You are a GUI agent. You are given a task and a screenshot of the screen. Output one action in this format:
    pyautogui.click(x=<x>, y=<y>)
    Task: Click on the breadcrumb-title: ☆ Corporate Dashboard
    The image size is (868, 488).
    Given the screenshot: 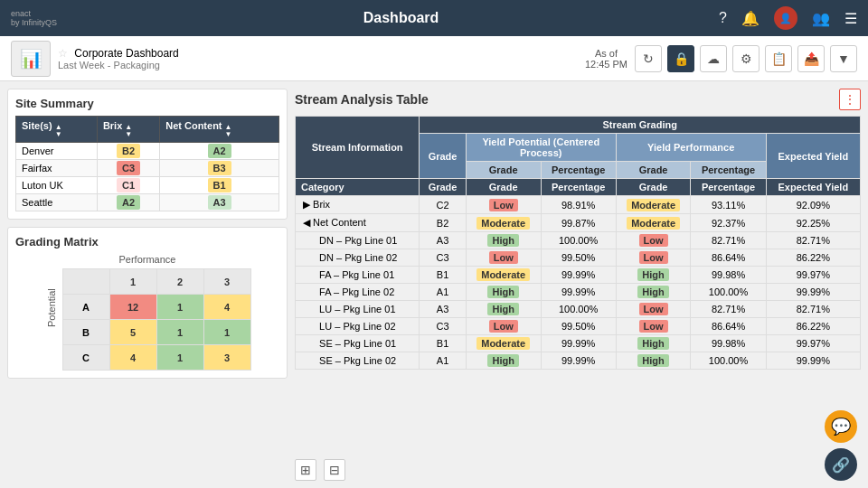 What is the action you would take?
    pyautogui.click(x=318, y=53)
    